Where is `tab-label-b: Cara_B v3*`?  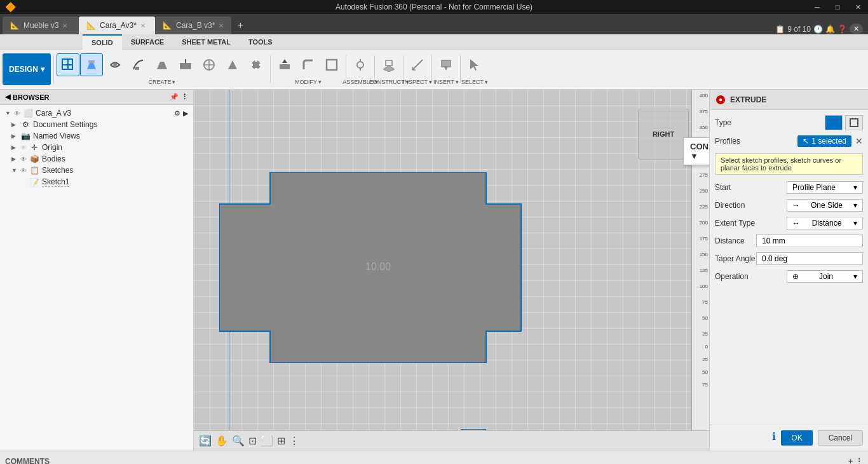 tab-label-b: Cara_B v3* is located at coordinates (196, 25).